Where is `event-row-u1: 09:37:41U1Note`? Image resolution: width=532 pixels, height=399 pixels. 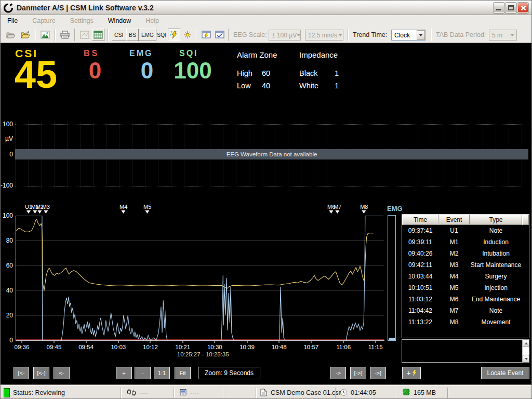
event-row-u1: 09:37:41U1Note is located at coordinates (466, 231).